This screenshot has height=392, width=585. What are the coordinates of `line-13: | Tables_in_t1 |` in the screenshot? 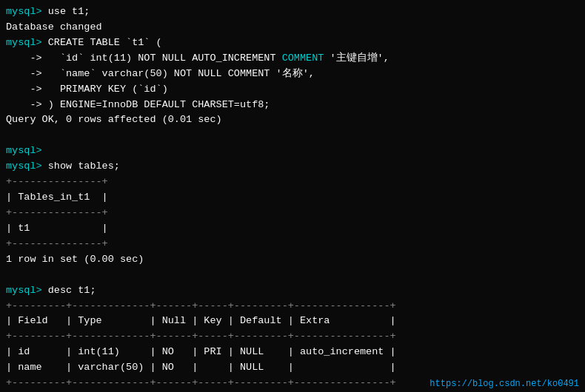 It's located at (292, 198).